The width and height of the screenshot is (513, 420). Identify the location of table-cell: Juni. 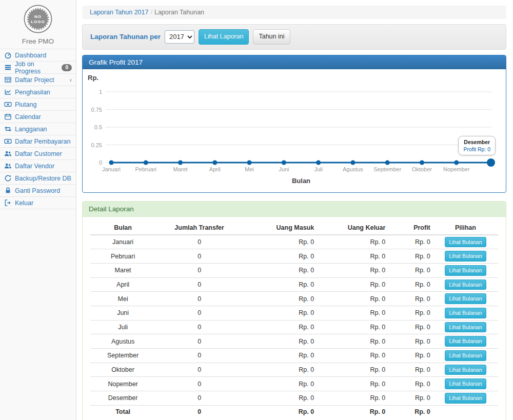
(123, 313).